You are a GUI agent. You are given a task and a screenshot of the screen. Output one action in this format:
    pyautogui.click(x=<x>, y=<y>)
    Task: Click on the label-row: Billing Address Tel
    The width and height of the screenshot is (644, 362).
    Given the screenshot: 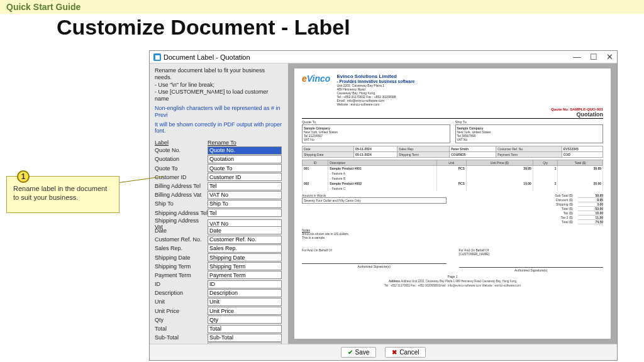 What is the action you would take?
    pyautogui.click(x=219, y=186)
    